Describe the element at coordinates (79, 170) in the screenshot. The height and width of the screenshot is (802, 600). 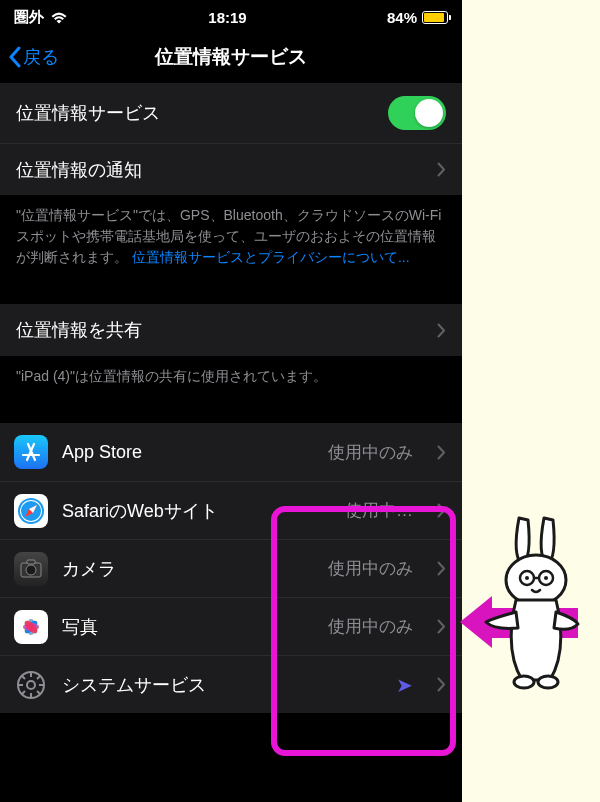
I see `alerts-label: 位置情報の通知` at that location.